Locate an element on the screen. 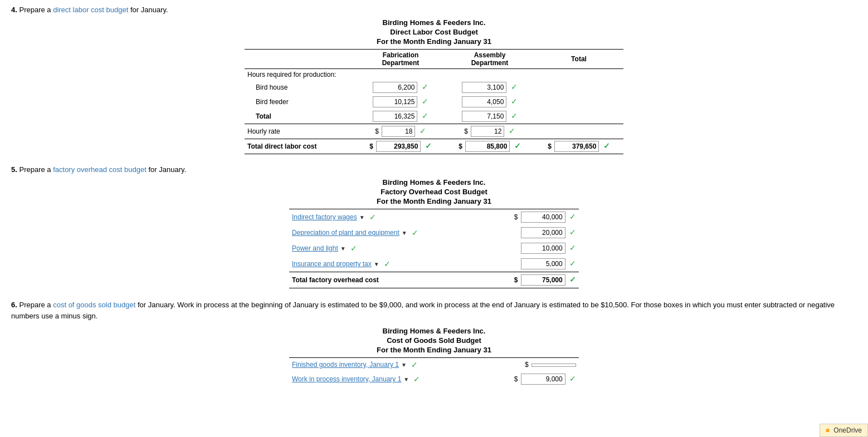 This screenshot has height=437, width=868. fo-subtitle: For the Month Ending January 31 is located at coordinates (434, 202).